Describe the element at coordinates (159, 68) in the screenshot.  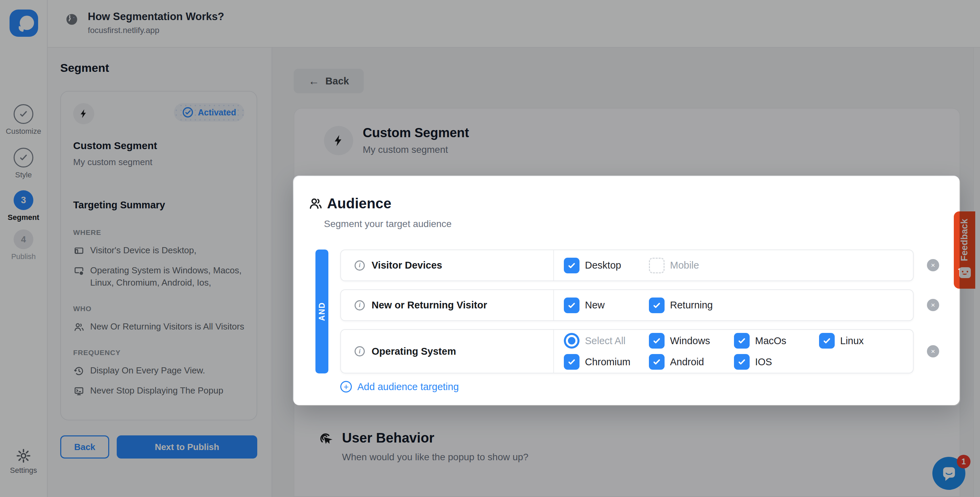
I see `panel-title: Segment` at that location.